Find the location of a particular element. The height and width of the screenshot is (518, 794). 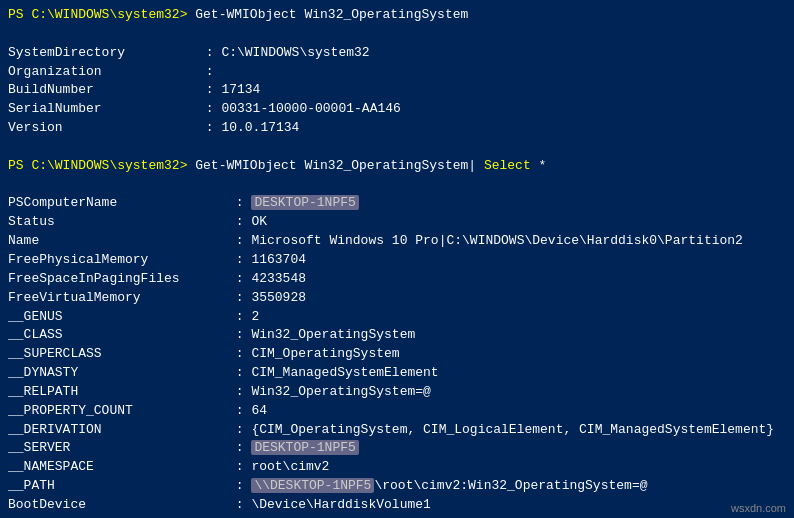

key-systemdirectory: SystemDirectory is located at coordinates (103, 54).